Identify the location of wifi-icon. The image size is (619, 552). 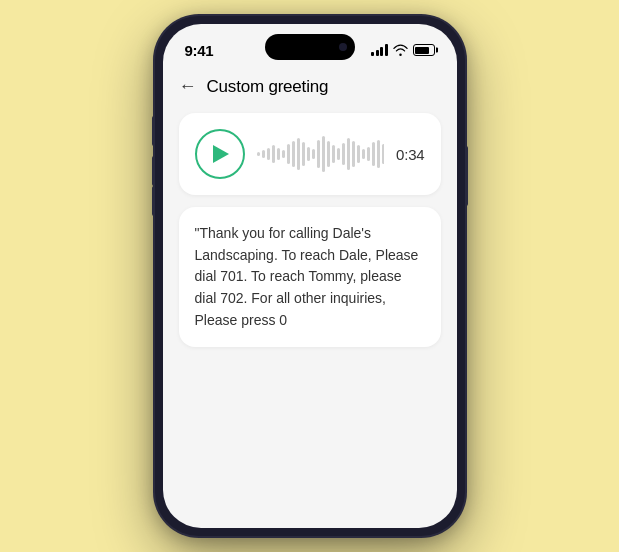
(400, 50).